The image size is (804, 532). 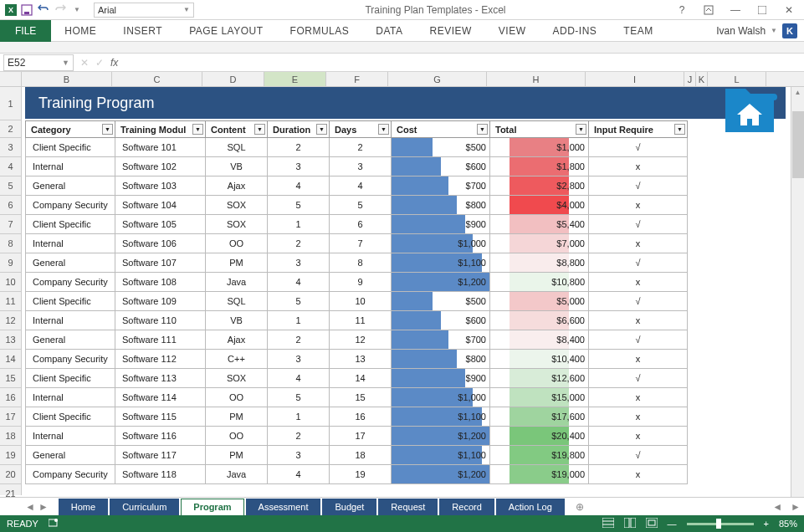 What do you see at coordinates (226, 31) in the screenshot?
I see `ribbon-tab-page-layout: PAGE LAYOUT` at bounding box center [226, 31].